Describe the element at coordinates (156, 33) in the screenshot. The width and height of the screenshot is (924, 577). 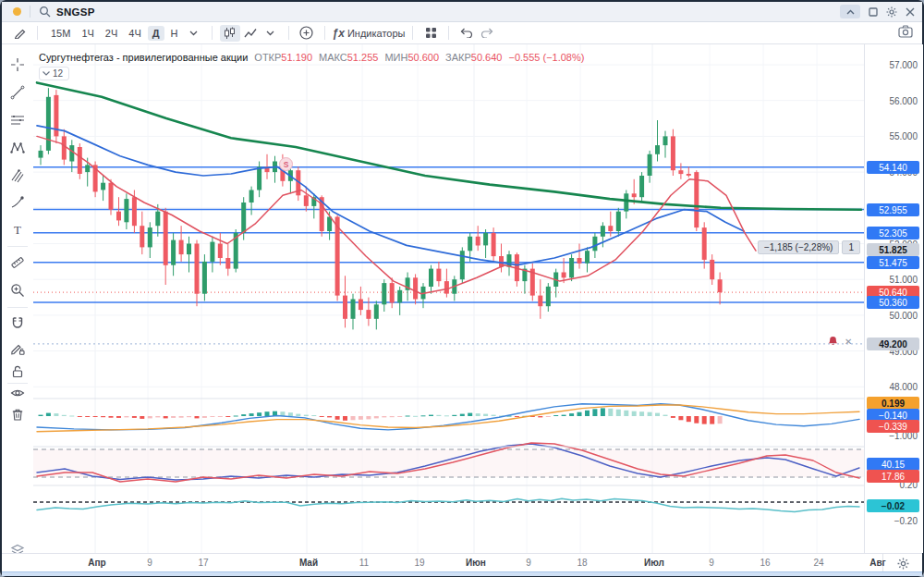
I see `timeframe-day-selected: Д` at that location.